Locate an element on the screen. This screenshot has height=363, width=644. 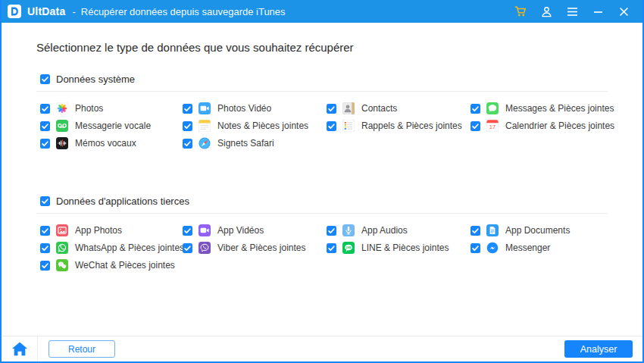
item-label: Messagerie vocale is located at coordinates (113, 126).